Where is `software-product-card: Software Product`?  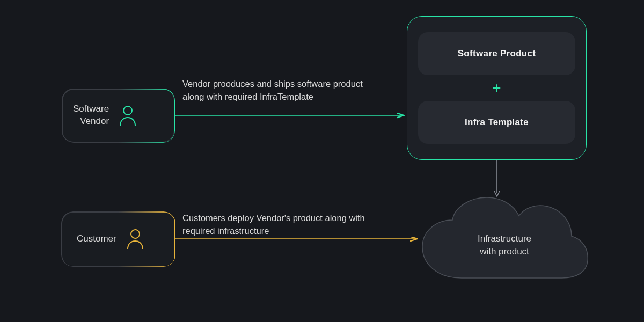
software-product-card: Software Product is located at coordinates (497, 54).